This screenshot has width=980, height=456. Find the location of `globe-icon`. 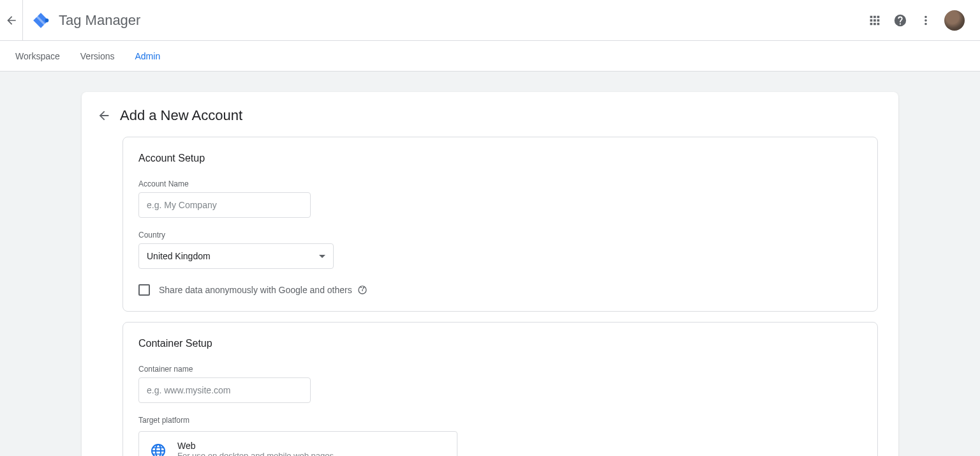

globe-icon is located at coordinates (158, 450).